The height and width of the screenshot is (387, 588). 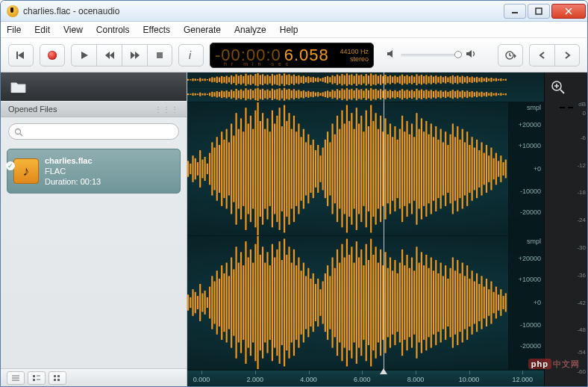 I want to click on view-detail-button, so click(x=37, y=378).